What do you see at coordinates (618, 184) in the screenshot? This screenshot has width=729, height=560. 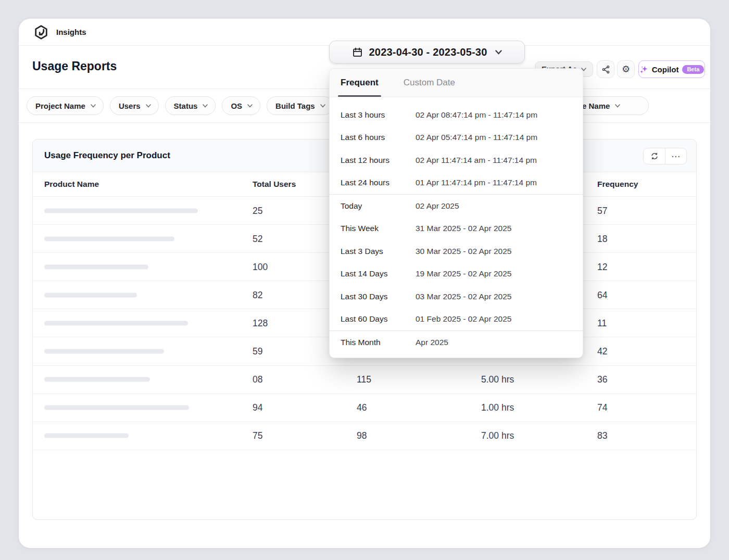 I see `column-frequency: Frequency` at bounding box center [618, 184].